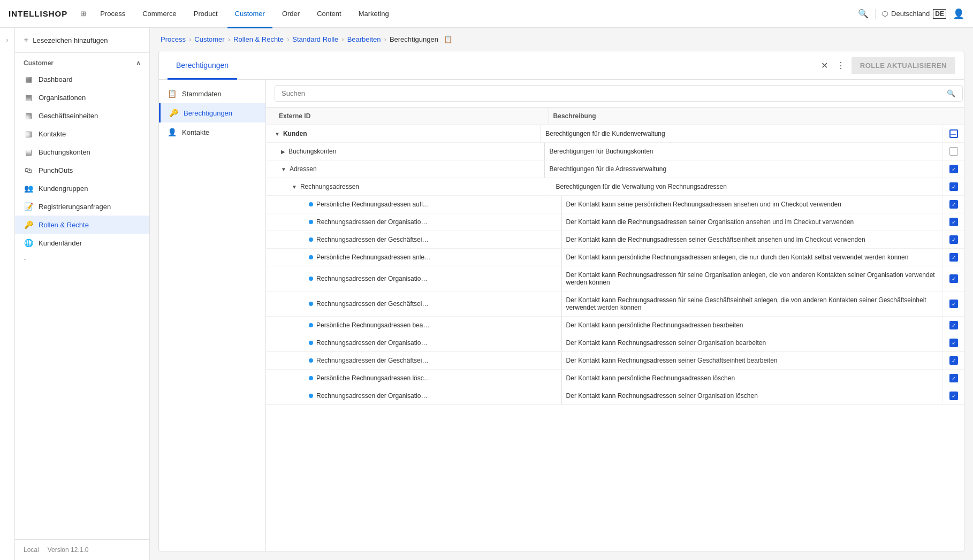 The width and height of the screenshot is (973, 560). What do you see at coordinates (7, 294) in the screenshot?
I see `sidebar-collapse-toggle: ›` at bounding box center [7, 294].